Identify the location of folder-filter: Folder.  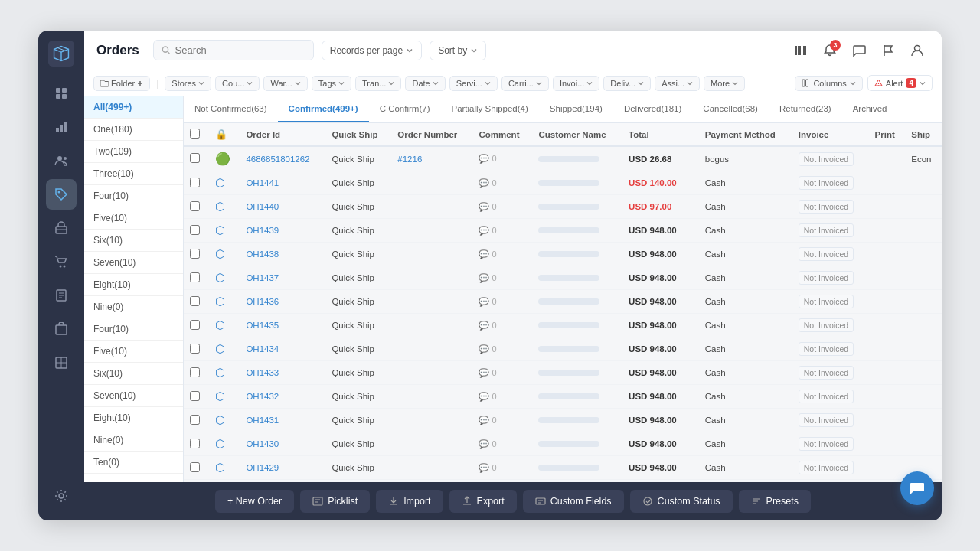
(122, 83).